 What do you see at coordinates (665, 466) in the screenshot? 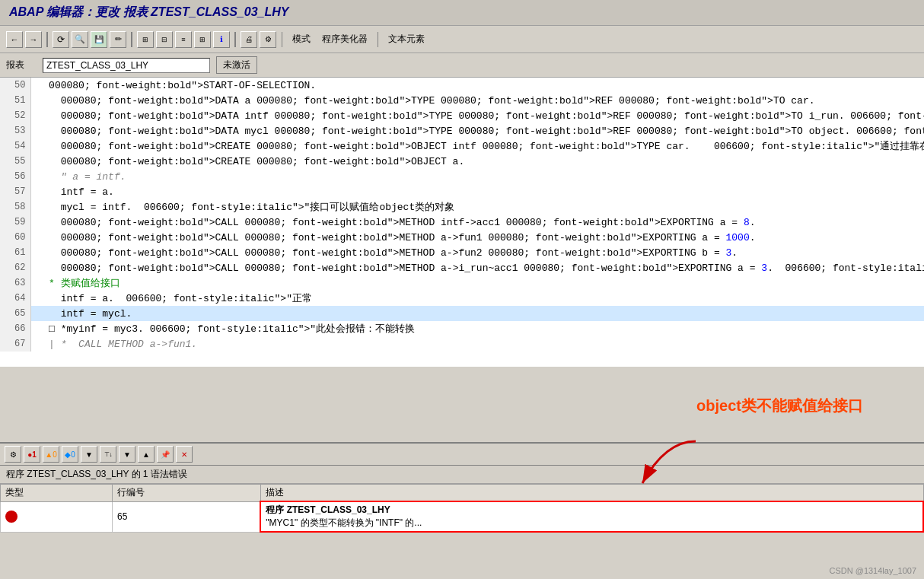
I see `arrow-annotation` at bounding box center [665, 466].